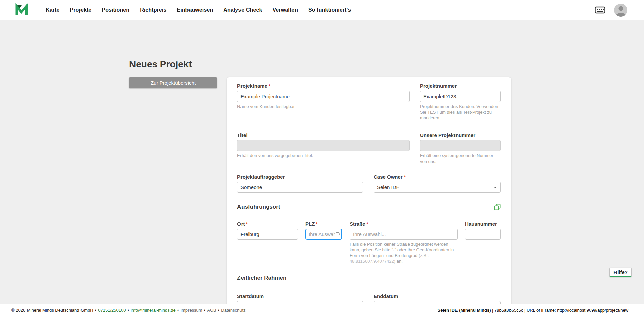 This screenshot has height=316, width=644. Describe the element at coordinates (300, 187) in the screenshot. I see `projektauftraggeber-input` at that location.